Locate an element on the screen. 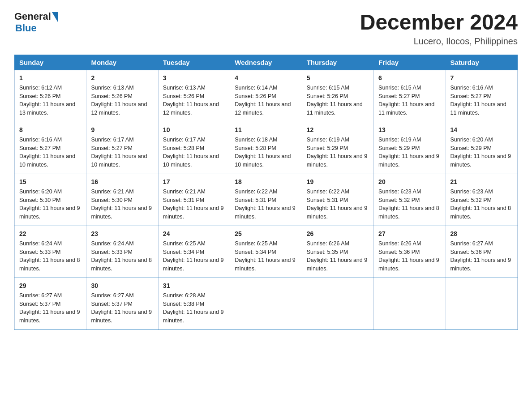  calendar-week-row: 15 Sunrise: 6:20 AMSunset: 5:30 PMDaylig… is located at coordinates (266, 200).